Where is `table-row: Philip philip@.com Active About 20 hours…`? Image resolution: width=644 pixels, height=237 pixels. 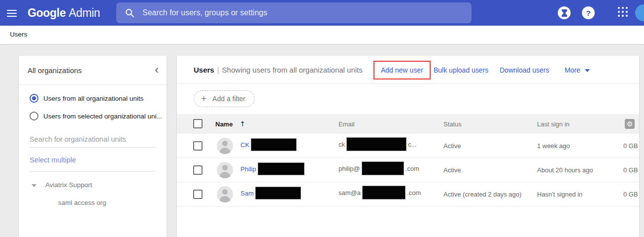 table-row: Philip philip@.com Active About 20 hours… is located at coordinates (408, 170).